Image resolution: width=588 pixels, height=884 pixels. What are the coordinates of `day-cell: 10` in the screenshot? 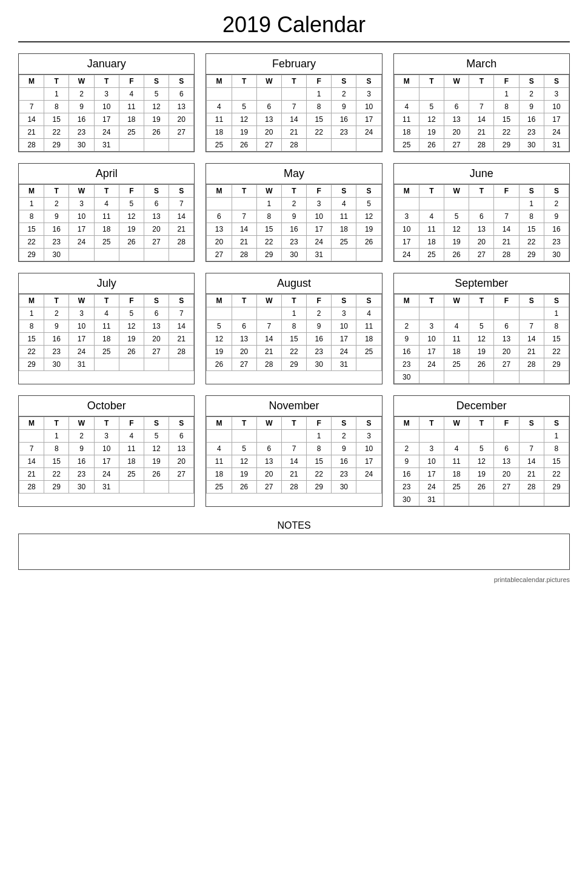 It's located at (369, 107).